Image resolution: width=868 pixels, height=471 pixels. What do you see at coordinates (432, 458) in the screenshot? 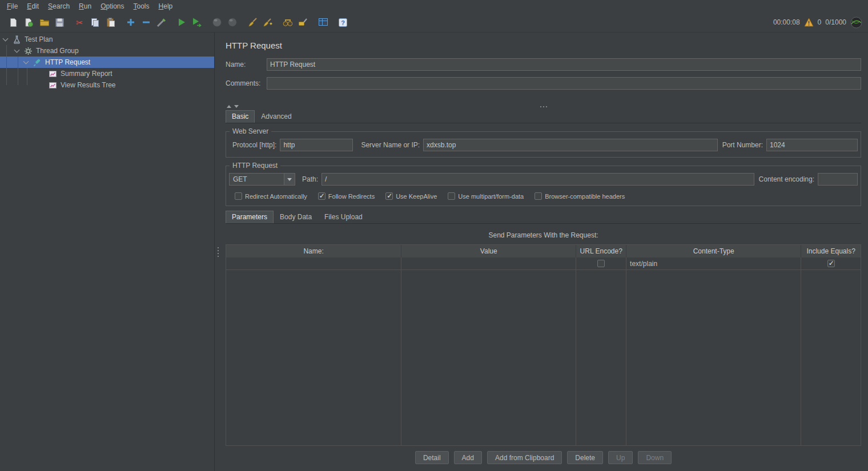
I see `detail-button: Detail` at bounding box center [432, 458].